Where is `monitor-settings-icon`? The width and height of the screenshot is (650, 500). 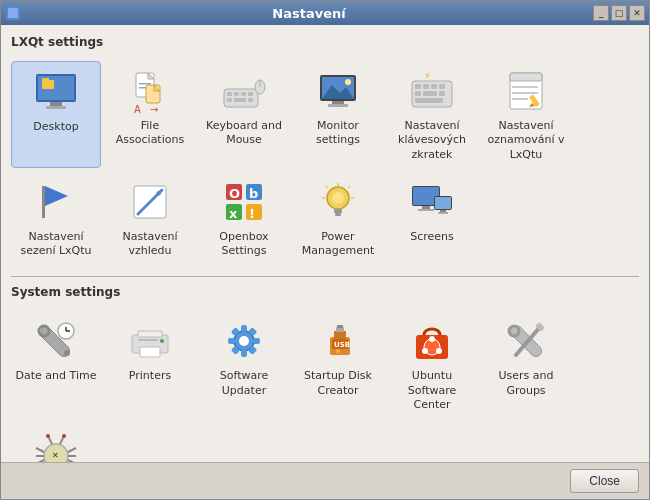 monitor-settings-icon is located at coordinates (338, 91).